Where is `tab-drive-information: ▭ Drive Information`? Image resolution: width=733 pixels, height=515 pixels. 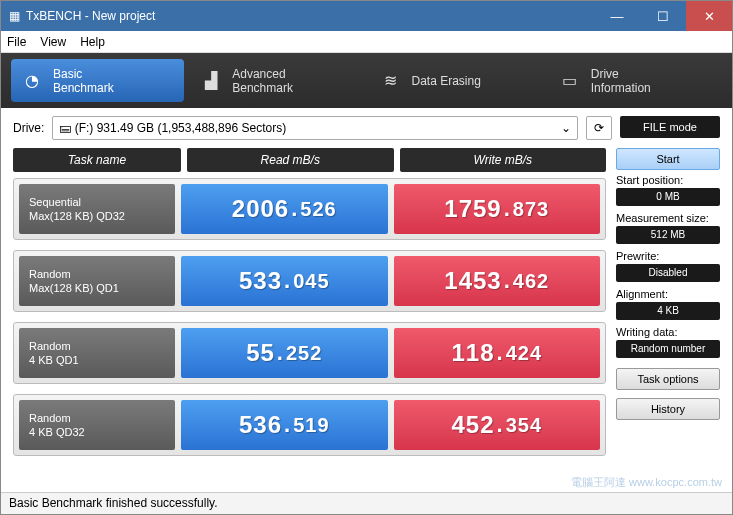 tab-drive-information: ▭ Drive Information is located at coordinates (636, 80).